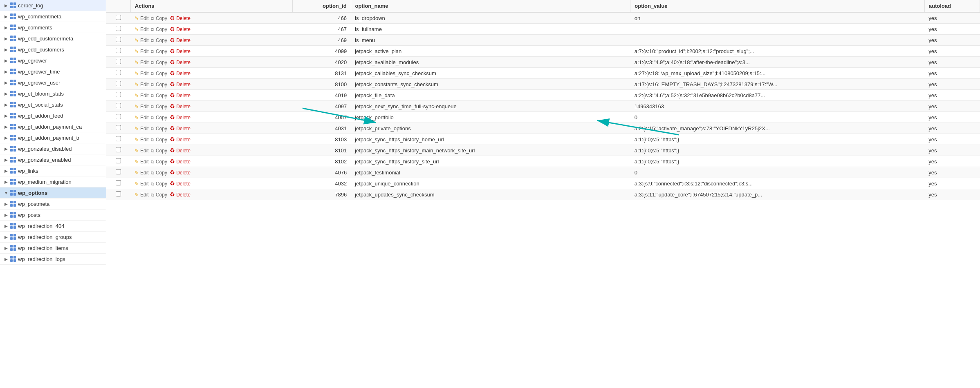 This screenshot has height=388, width=980. What do you see at coordinates (6, 215) in the screenshot?
I see `expand-icon-wp_posts: ▶` at bounding box center [6, 215].